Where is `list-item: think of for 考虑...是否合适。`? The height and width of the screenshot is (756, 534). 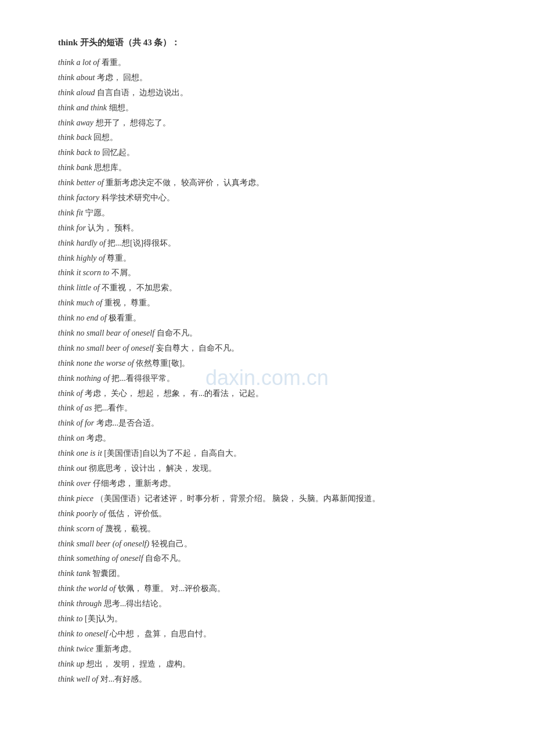 list-item: think of for 考虑...是否合适。 is located at coordinates (267, 423).